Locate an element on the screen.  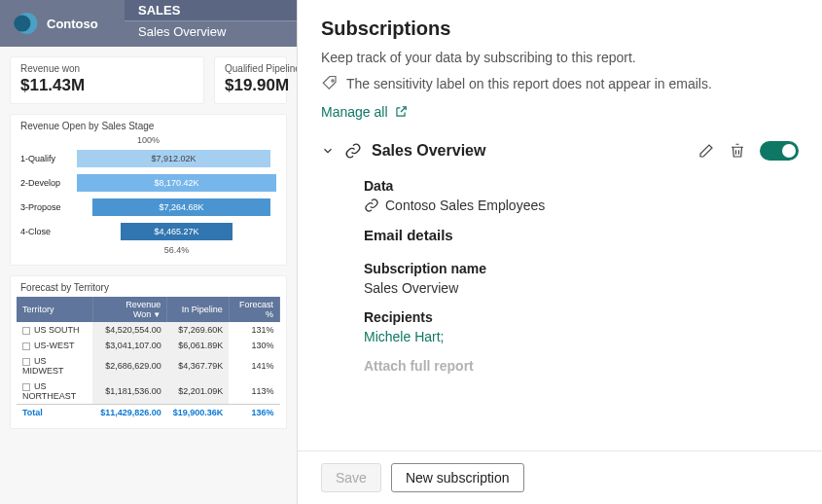
email-details-label: Email details is located at coordinates (582, 235).